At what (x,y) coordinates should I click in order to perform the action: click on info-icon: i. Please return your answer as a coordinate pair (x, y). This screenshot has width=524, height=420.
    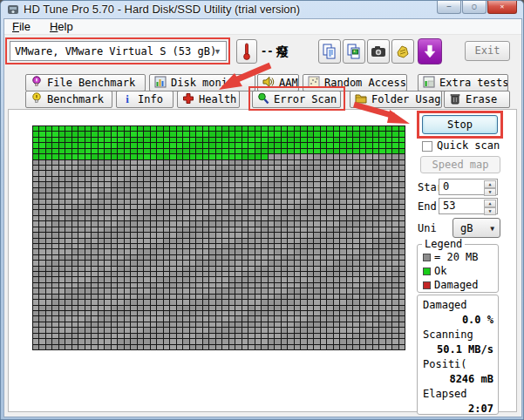
    Looking at the image, I should click on (127, 99).